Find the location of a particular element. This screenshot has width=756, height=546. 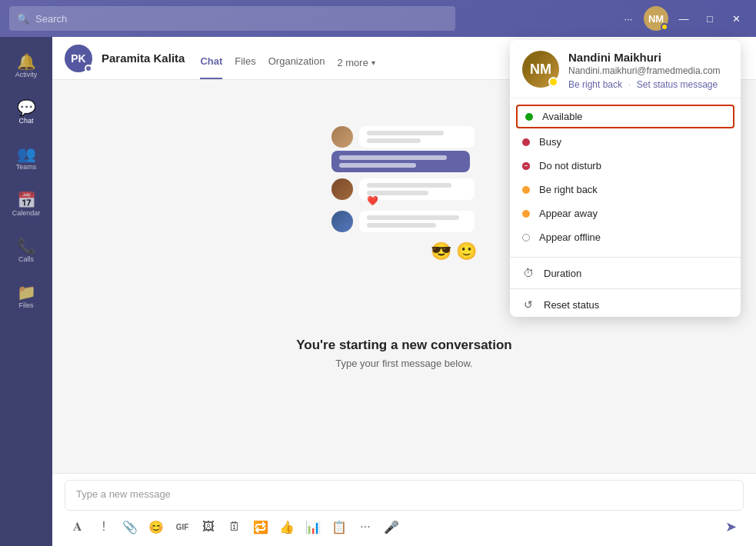

calendar-icon: 📅 is located at coordinates (26, 200).